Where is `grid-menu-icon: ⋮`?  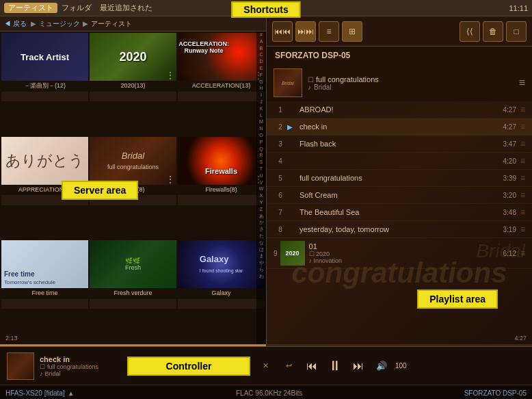 grid-menu-icon: ⋮ is located at coordinates (170, 75).